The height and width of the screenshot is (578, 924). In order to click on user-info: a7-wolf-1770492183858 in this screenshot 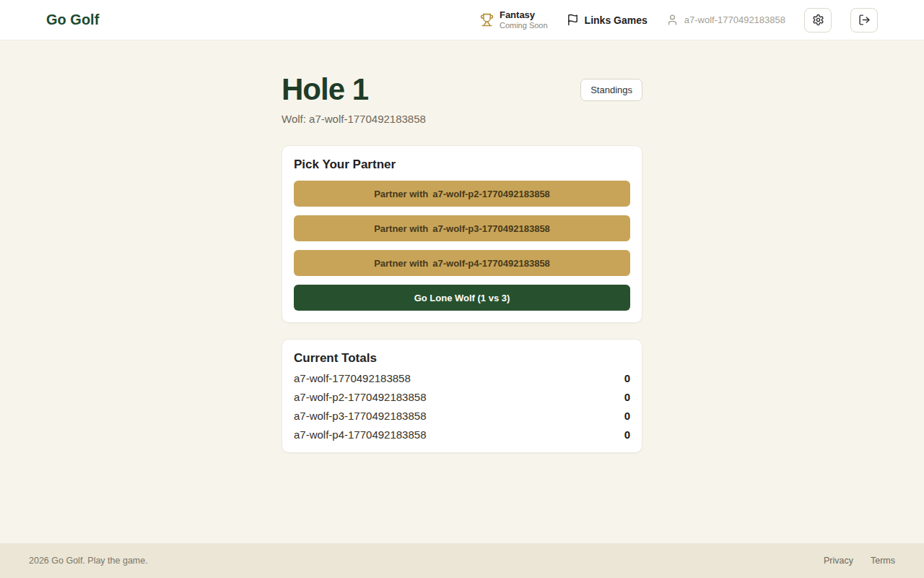, I will do `click(726, 20)`.